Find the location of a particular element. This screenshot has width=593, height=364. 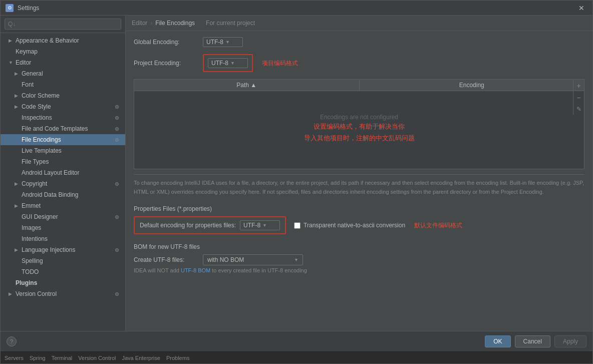

sidebar-label-spelling: Spelling is located at coordinates (32, 261).